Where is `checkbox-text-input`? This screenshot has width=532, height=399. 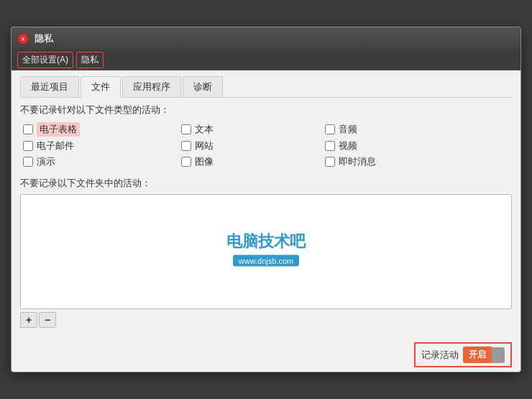 checkbox-text-input is located at coordinates (28, 146).